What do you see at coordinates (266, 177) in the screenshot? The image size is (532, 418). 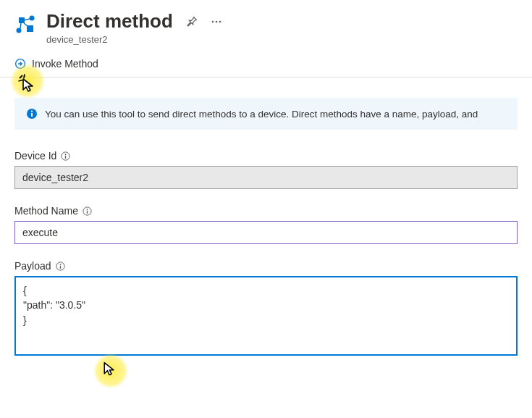 I see `device-id-input` at bounding box center [266, 177].